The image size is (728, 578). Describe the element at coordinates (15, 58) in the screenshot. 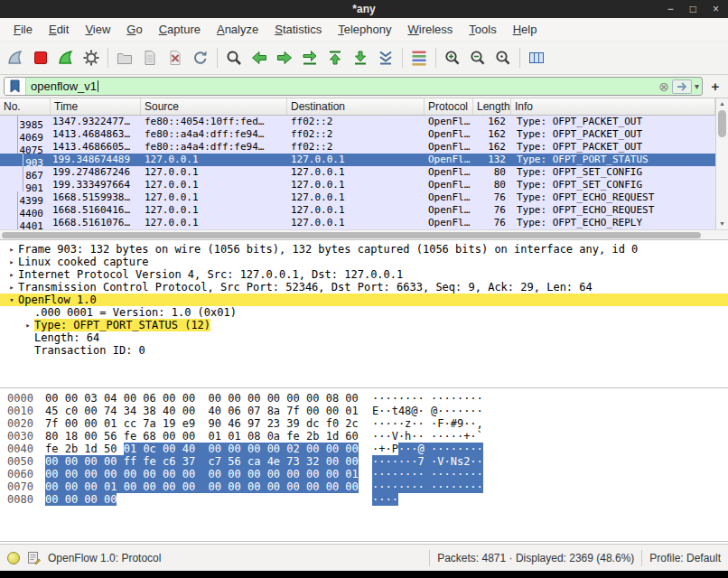

I see `start-capture-button` at that location.